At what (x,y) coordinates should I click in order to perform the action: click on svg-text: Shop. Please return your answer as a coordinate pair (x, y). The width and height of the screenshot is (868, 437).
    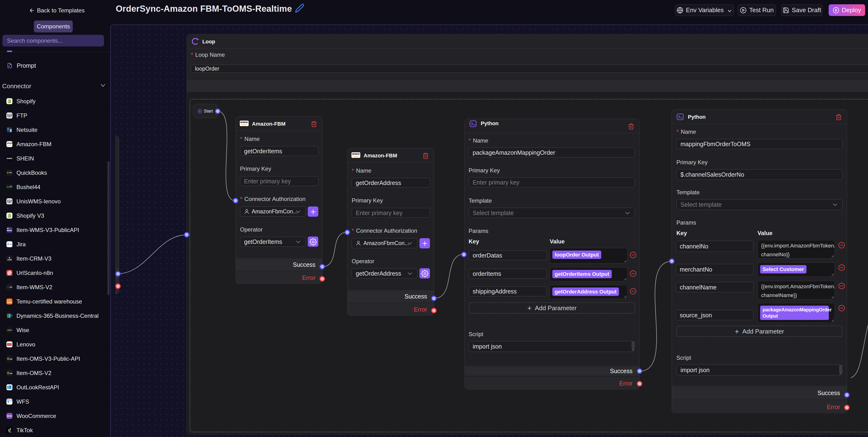
    Looking at the image, I should click on (10, 432).